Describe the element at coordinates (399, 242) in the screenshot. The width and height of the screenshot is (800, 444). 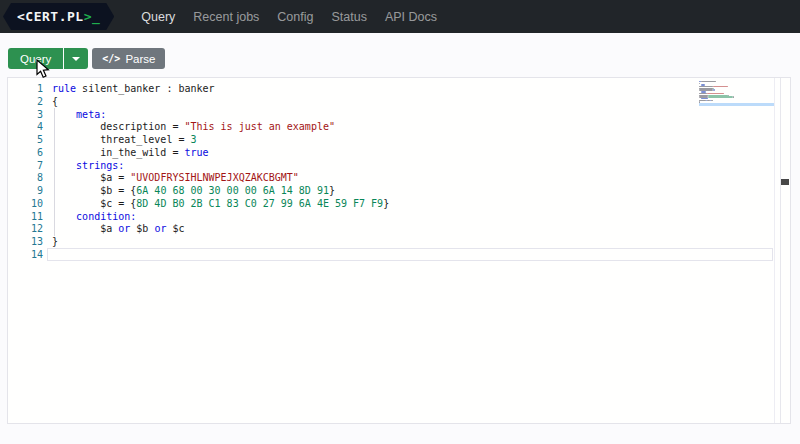
I see `code-line-13: 13}` at that location.